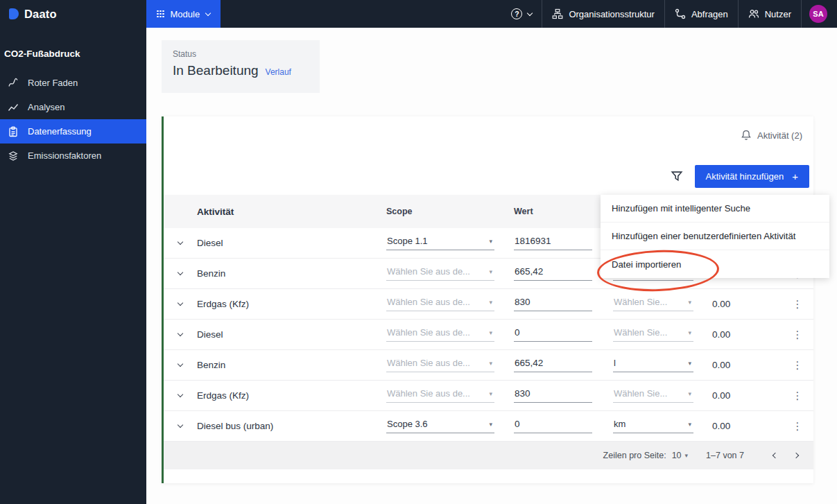 The image size is (837, 504). Describe the element at coordinates (241, 54) in the screenshot. I see `status-label: Status` at that location.